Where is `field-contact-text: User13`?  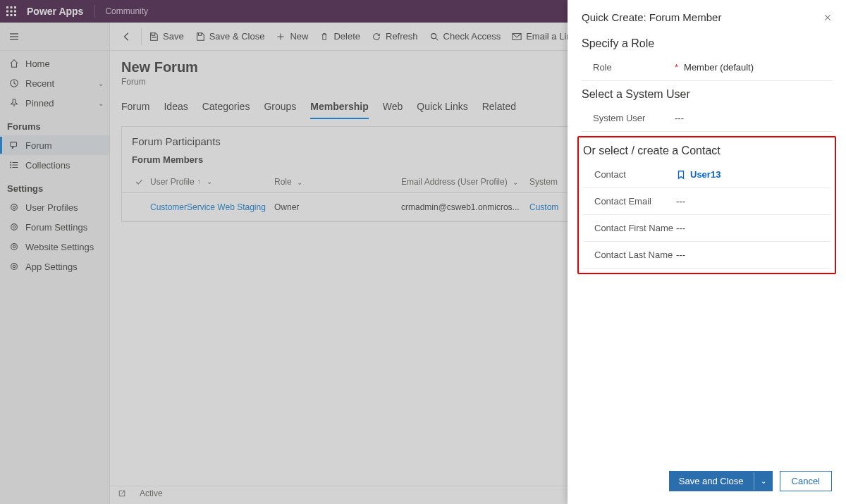
field-contact-text: User13 is located at coordinates (705, 175).